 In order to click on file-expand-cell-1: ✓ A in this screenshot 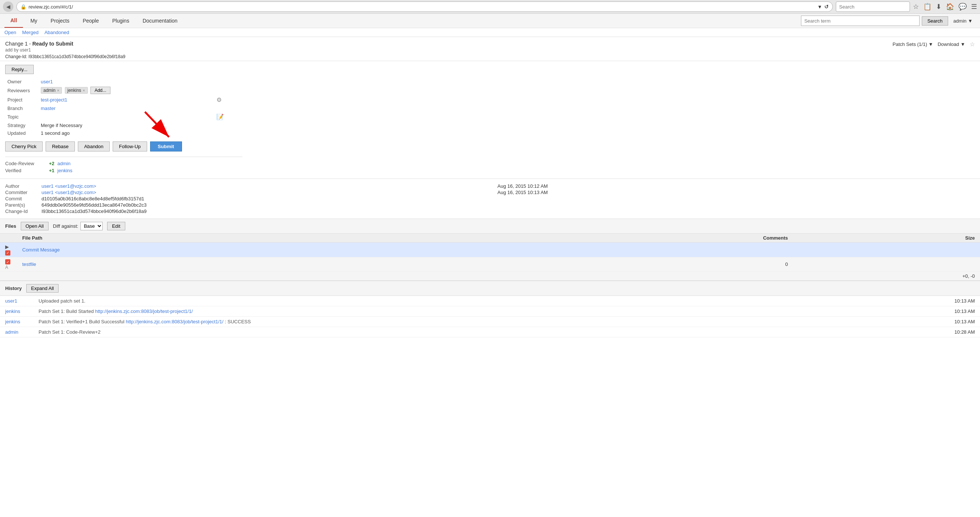, I will do `click(8, 265)`.